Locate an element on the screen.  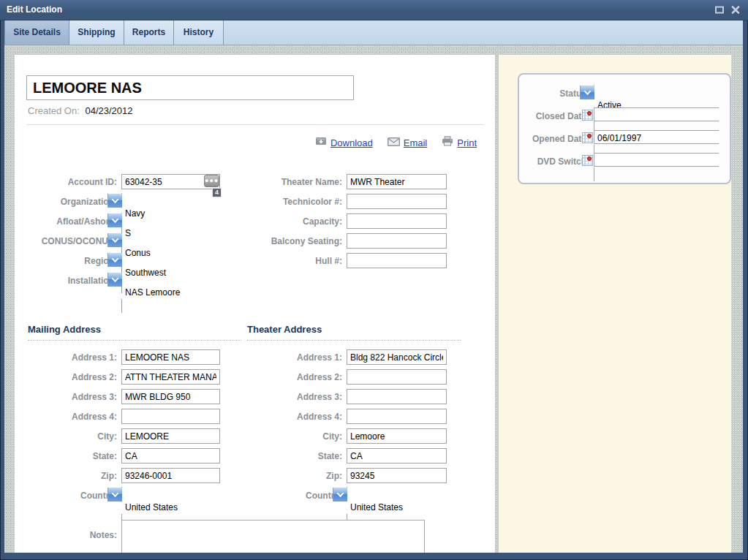
installation-select: NAS Lemoore is located at coordinates (171, 292).